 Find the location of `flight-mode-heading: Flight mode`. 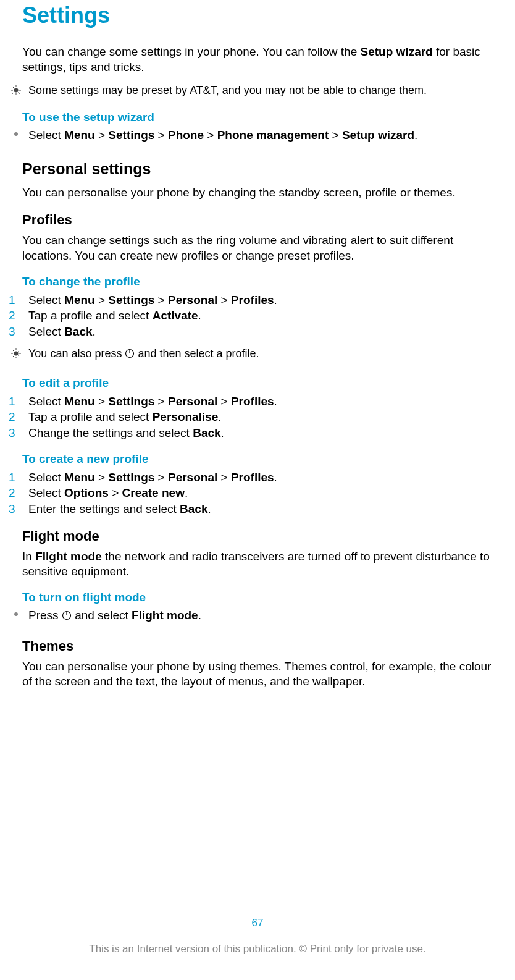

flight-mode-heading: Flight mode is located at coordinates (258, 536).